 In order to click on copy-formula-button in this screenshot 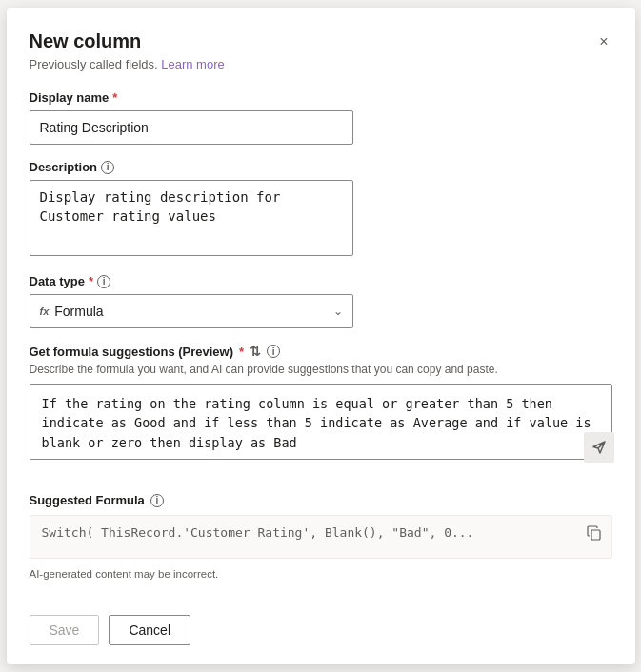, I will do `click(594, 535)`.